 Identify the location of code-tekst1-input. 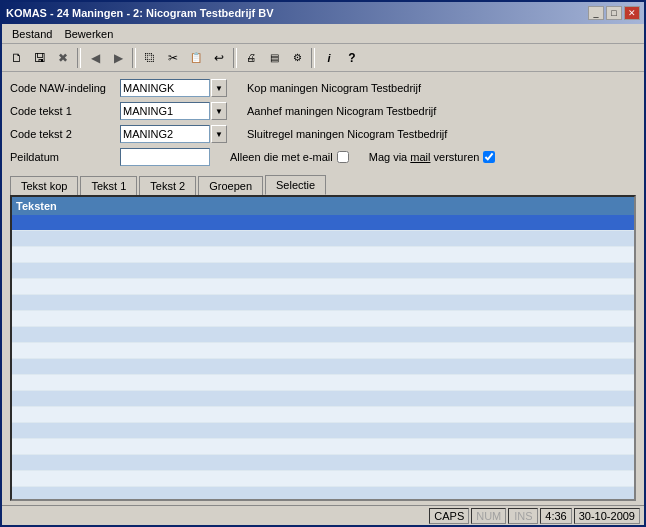
(165, 111).